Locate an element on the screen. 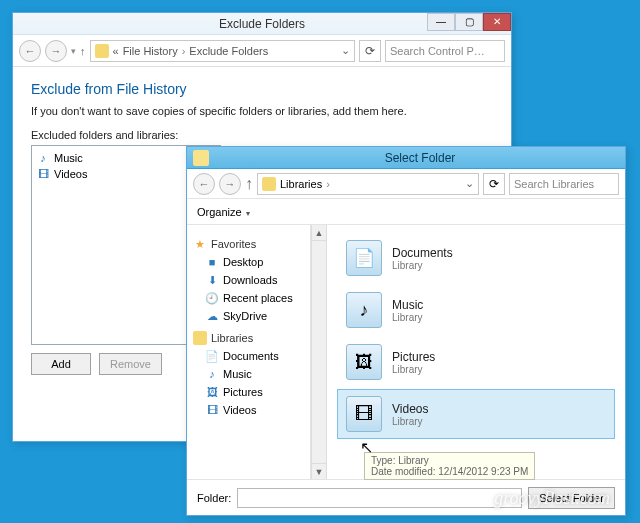  sidebar-item-pictures: 🖼Pictures is located at coordinates (248, 392).